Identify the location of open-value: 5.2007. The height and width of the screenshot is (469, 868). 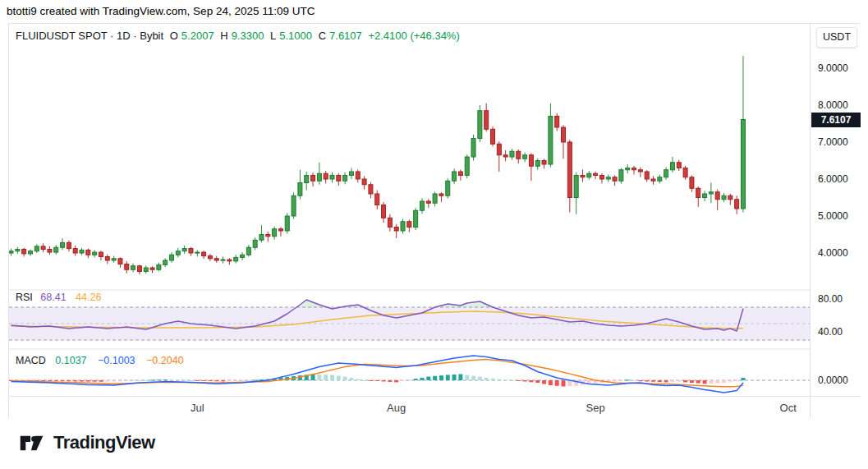
(198, 36).